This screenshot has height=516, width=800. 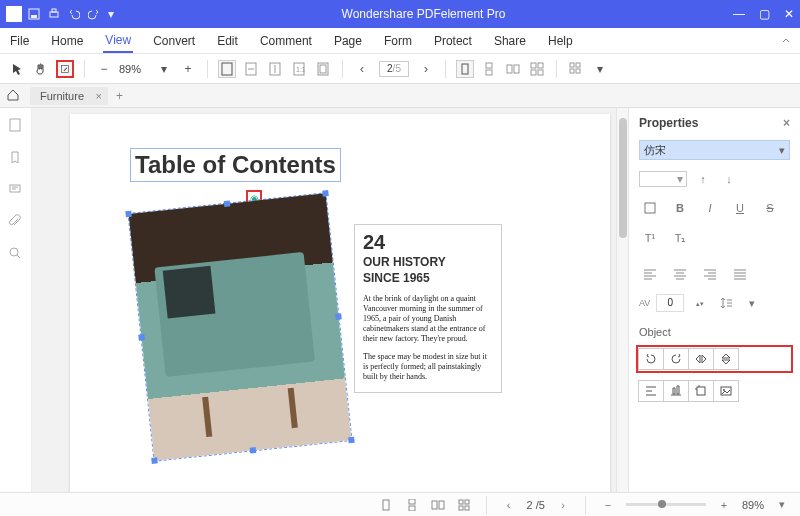 What do you see at coordinates (729, 179) in the screenshot?
I see `decrease-font-icon: ↓` at bounding box center [729, 179].